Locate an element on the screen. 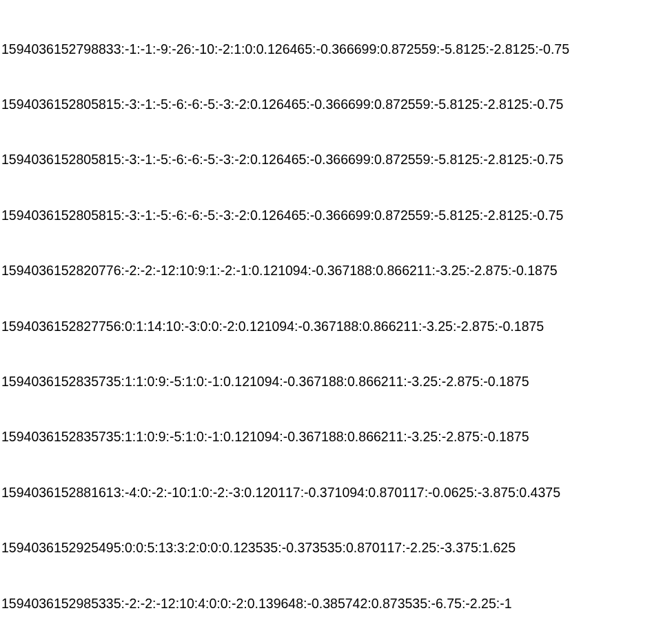  data-row: 1594036152827756:0:1:14:10:-3:0:0:-2:0.1… is located at coordinates (336, 327).